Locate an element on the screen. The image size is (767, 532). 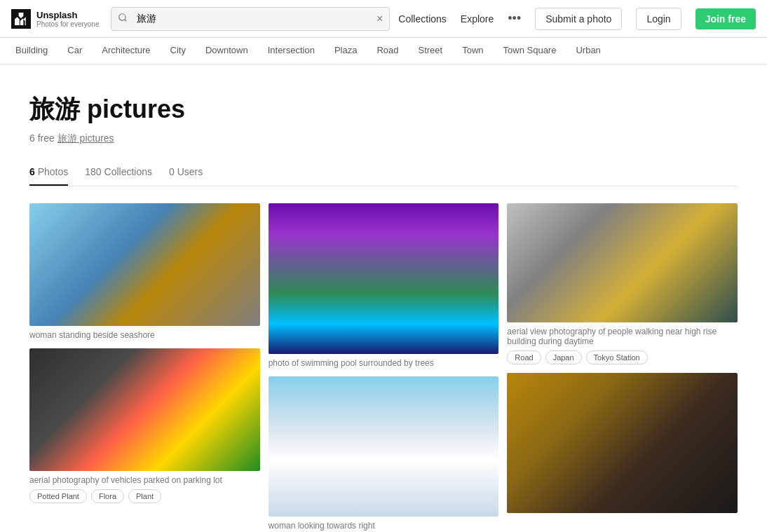
category-item-city: City is located at coordinates (178, 50).